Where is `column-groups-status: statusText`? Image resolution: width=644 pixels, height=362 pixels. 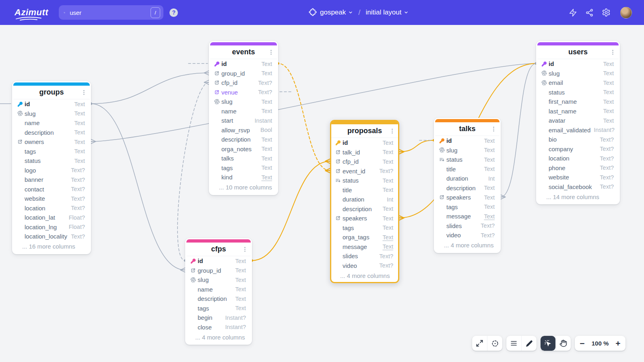 column-groups-status: statusText is located at coordinates (52, 161).